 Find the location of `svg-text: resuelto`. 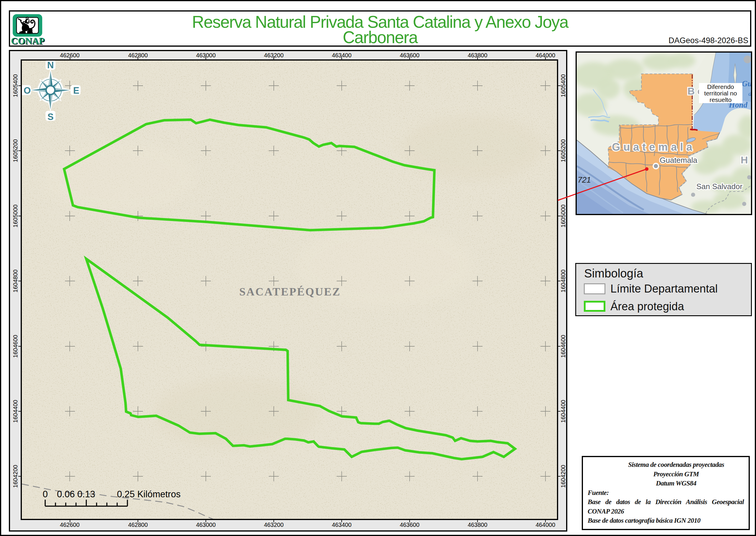

svg-text: resuelto is located at coordinates (721, 100).